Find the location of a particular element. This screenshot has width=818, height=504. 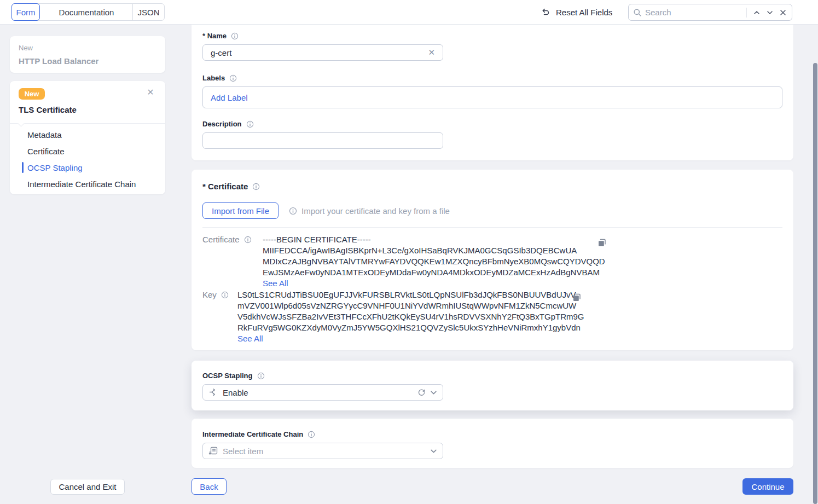

key-label: Key is located at coordinates (210, 294).